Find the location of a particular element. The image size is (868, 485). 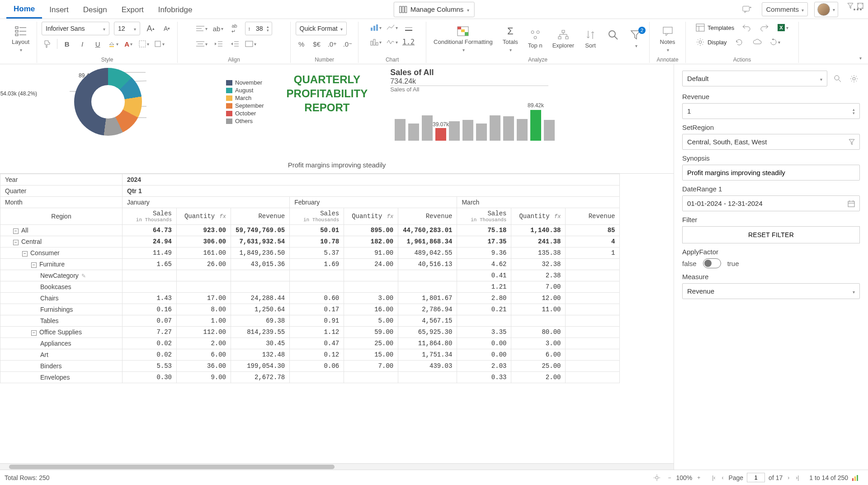

cell: 69.38 is located at coordinates (260, 321).